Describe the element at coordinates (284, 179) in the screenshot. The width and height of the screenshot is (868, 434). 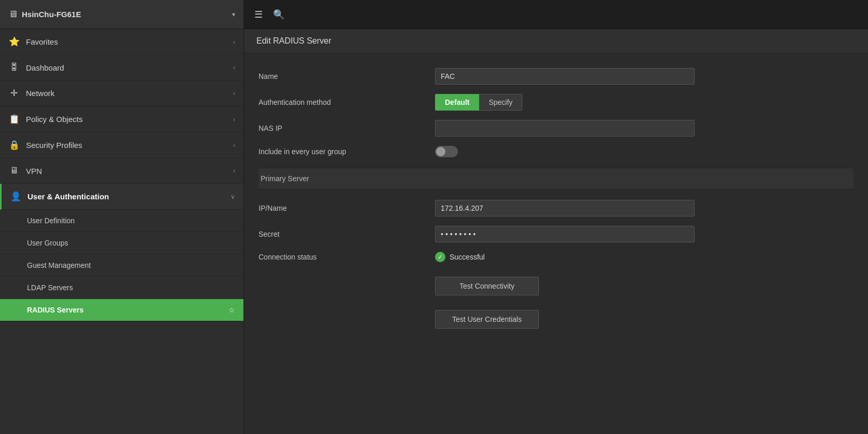
I see `primary-server-label: Primary Server` at that location.